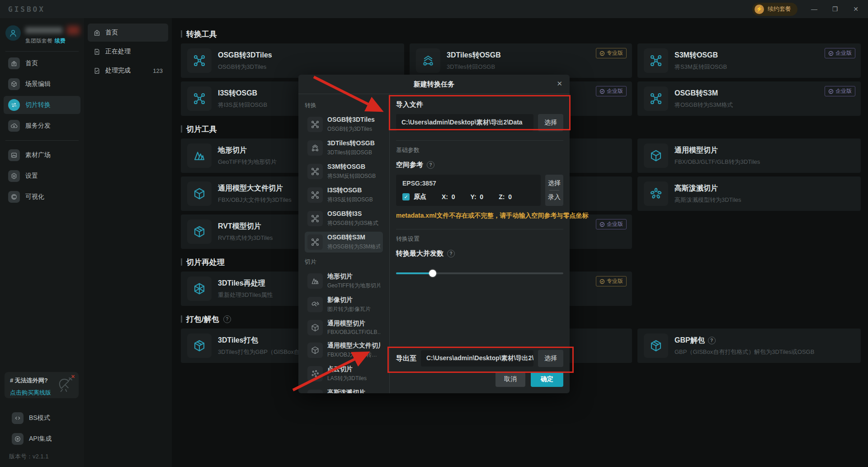  I want to click on minimize-button: —, so click(814, 9).